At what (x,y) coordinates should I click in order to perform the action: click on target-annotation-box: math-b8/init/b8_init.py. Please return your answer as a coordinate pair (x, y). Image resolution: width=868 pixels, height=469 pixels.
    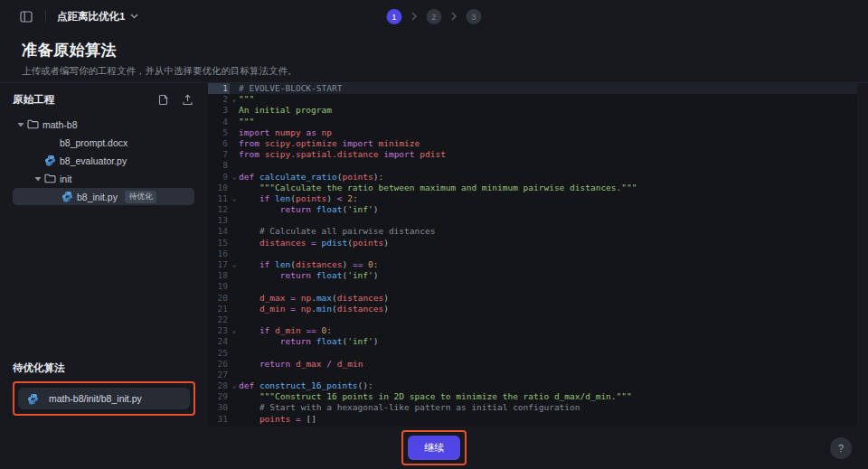
    Looking at the image, I should click on (104, 399).